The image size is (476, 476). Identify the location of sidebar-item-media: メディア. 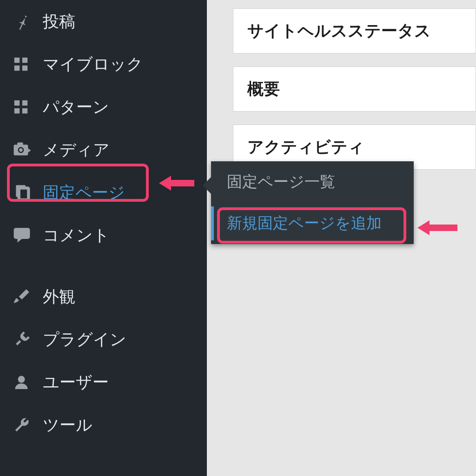
(103, 150).